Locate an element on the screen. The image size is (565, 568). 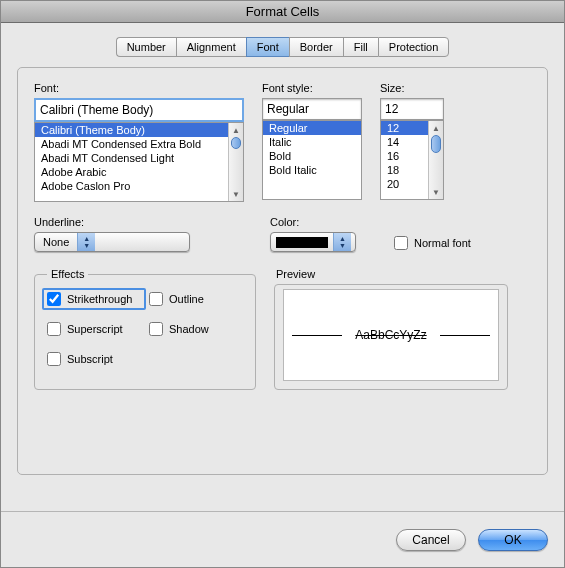
dialog-title: Format Cells is located at coordinates (282, 12).